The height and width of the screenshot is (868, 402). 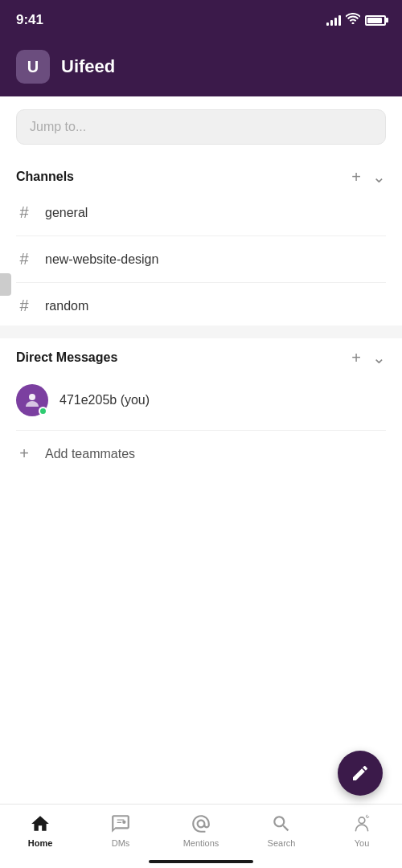 What do you see at coordinates (368, 358) in the screenshot?
I see `dm-section-actions: + ⌄` at bounding box center [368, 358].